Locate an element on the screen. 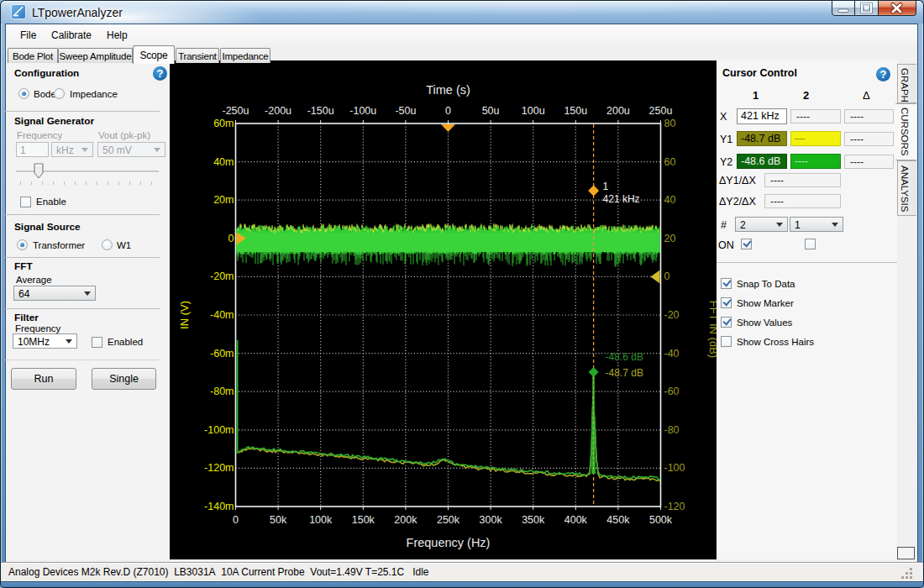 The height and width of the screenshot is (588, 924). svg-text: 80 is located at coordinates (670, 123).